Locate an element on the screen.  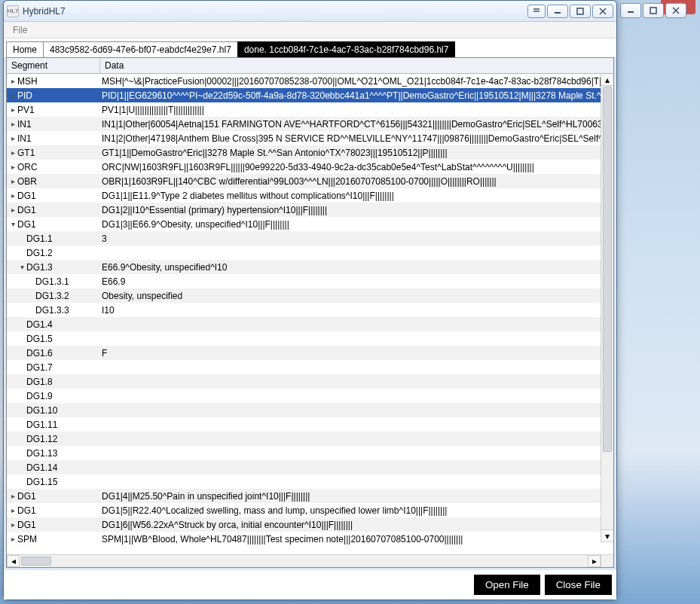
table-row: PV1PV1|1|U||||||||||||||T||||||||||||| is located at coordinates (310, 110).